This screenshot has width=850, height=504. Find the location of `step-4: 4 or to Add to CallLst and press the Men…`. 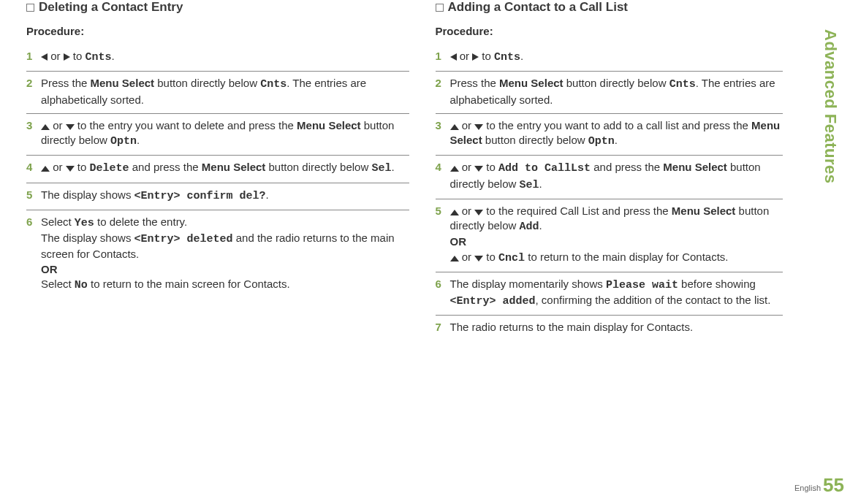

step-4: 4 or to Add to CallLst and press the Men… is located at coordinates (610, 177).